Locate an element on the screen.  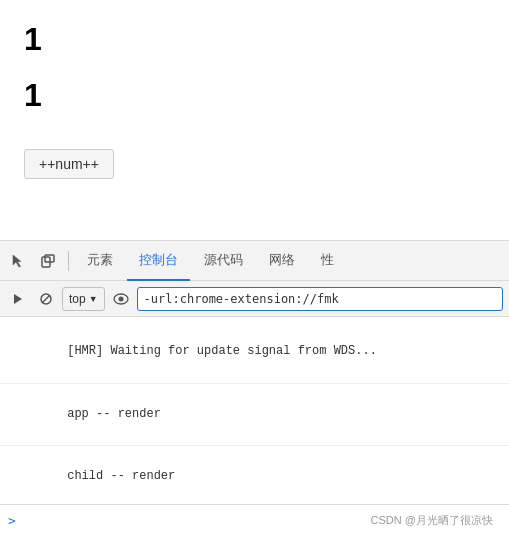
console-toolbar: top ▼ -url:chrome-extension://fmk is located at coordinates (254, 299).